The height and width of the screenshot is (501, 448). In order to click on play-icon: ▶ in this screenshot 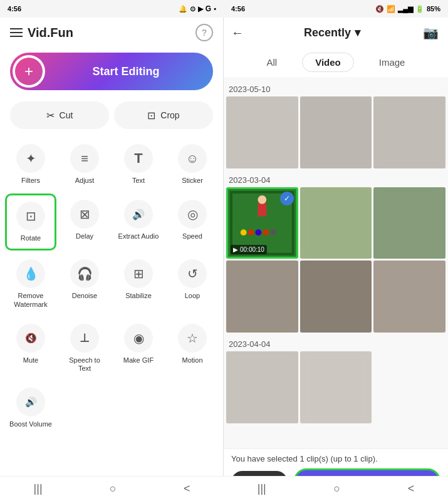, I will do `click(201, 9)`.